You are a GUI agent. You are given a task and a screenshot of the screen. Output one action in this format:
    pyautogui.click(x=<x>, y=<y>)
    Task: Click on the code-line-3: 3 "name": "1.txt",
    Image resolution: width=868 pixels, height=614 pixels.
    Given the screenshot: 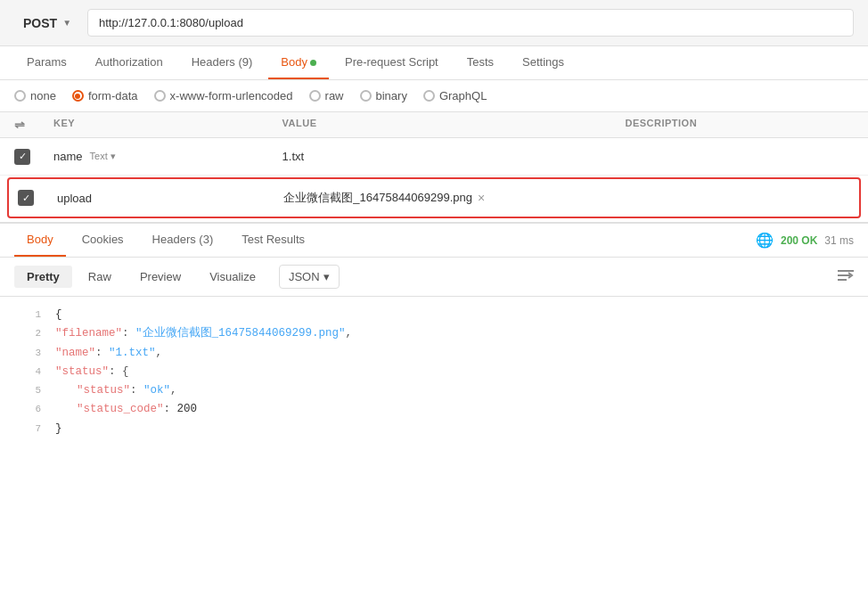 What is the action you would take?
    pyautogui.click(x=434, y=353)
    